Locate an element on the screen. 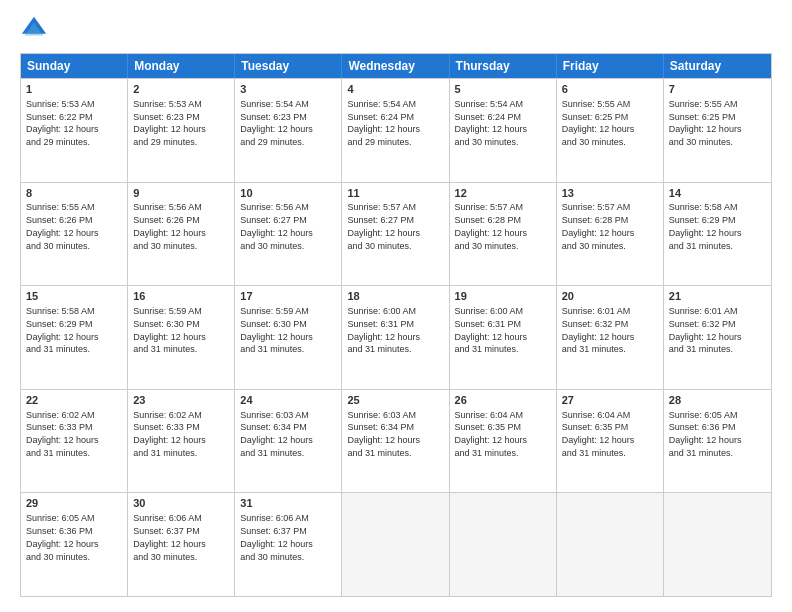  day-number: 15 is located at coordinates (74, 296).